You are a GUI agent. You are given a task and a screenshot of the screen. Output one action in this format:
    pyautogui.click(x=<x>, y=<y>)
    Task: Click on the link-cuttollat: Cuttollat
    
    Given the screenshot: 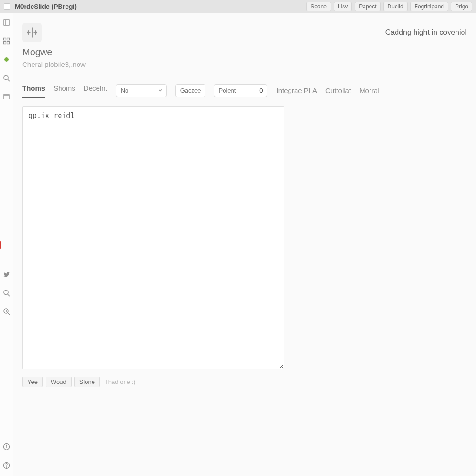 What is the action you would take?
    pyautogui.click(x=338, y=90)
    